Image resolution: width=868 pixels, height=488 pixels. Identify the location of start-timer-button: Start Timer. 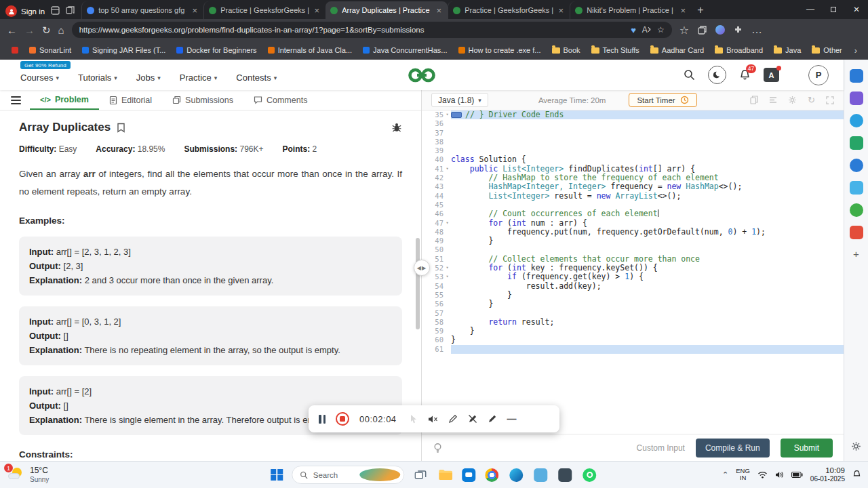
(663, 100).